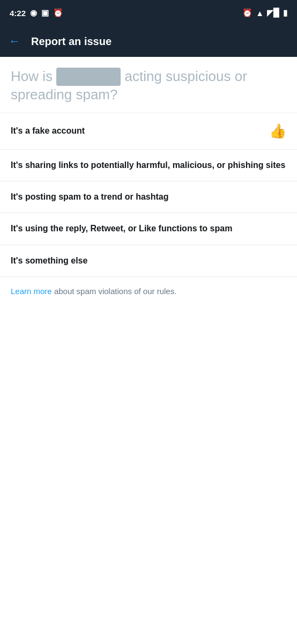 This screenshot has height=644, width=297. I want to click on footer-rest-text: about spam violations of our rules., so click(115, 291).